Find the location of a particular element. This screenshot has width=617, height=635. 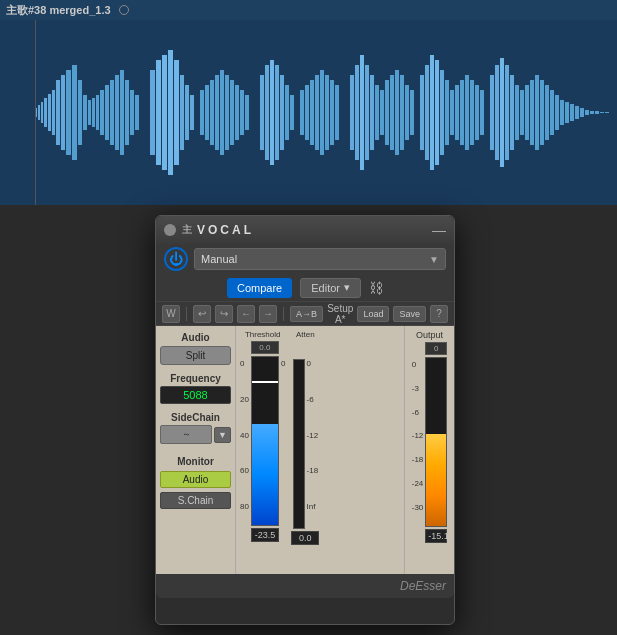

output-bar-col: 0 -15.1 is located at coordinates (436, 442).